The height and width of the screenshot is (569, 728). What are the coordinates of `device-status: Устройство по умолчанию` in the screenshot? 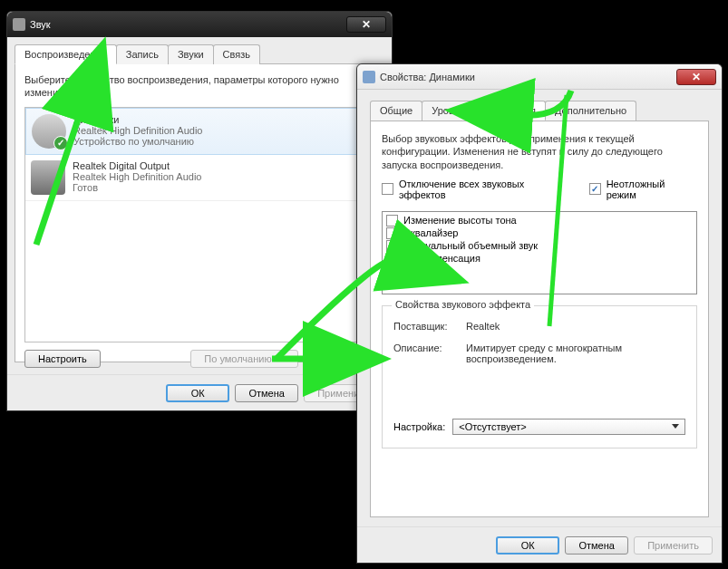 It's located at (138, 141).